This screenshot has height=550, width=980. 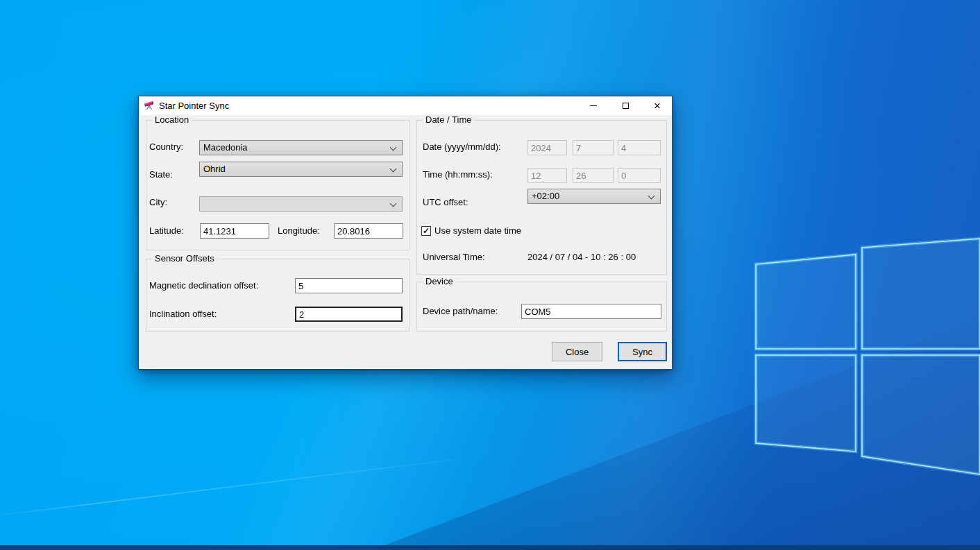 What do you see at coordinates (214, 169) in the screenshot?
I see `state-value: Ohrid` at bounding box center [214, 169].